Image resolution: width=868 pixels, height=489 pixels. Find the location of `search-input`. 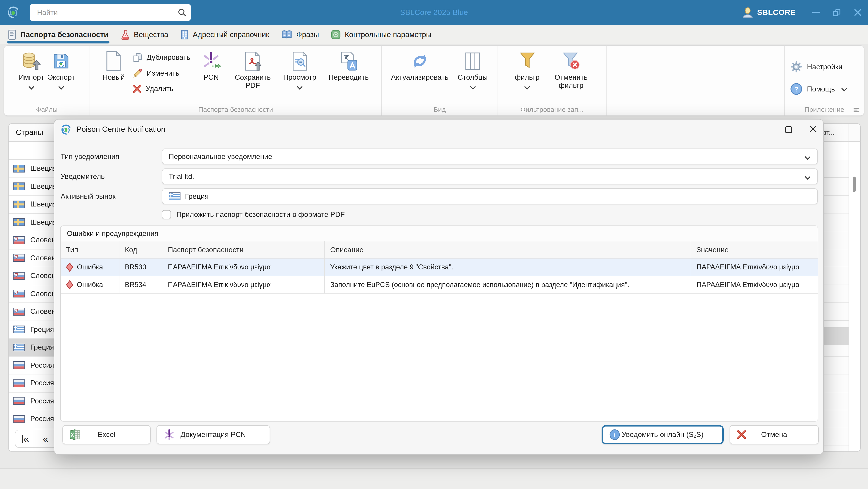

search-input is located at coordinates (107, 12).